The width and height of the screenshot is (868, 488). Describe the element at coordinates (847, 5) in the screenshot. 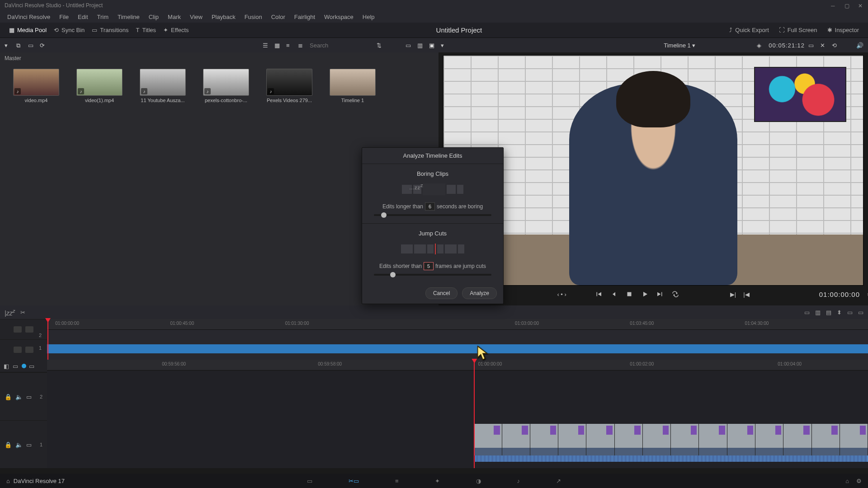

I see `maximize-icon: ▢` at that location.